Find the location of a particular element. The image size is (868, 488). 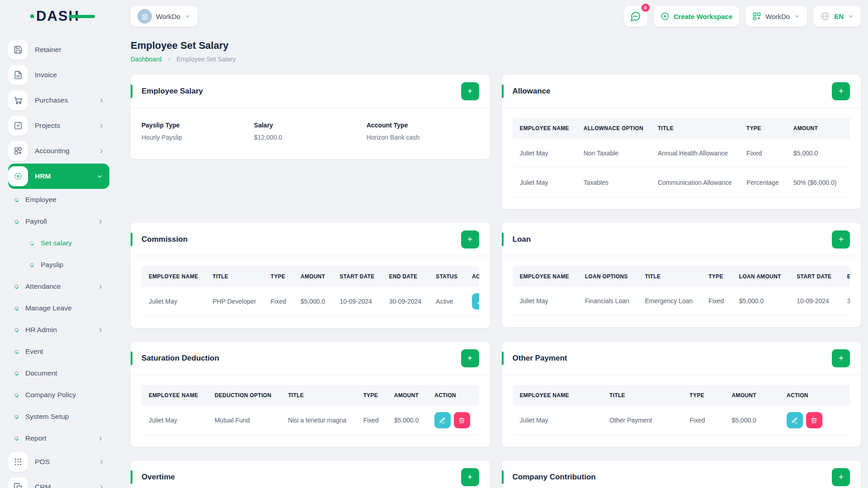

card-title: Saturation Deduction is located at coordinates (180, 358).